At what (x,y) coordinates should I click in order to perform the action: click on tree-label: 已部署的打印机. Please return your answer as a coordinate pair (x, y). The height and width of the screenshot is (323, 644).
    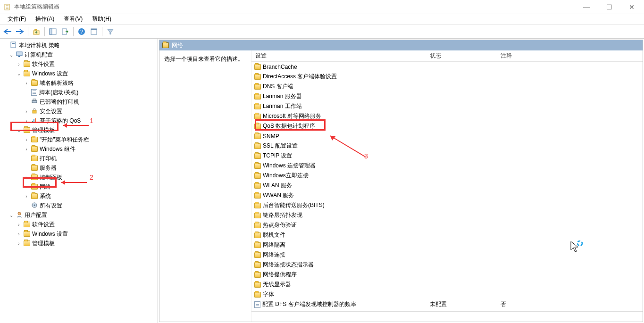
    Looking at the image, I should click on (59, 102).